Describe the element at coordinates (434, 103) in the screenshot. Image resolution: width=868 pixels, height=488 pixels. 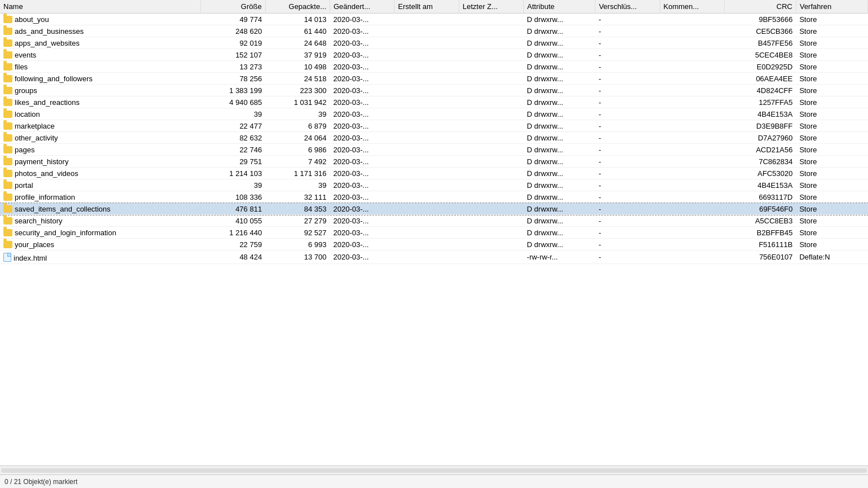
I see `table-row: likes_and_reactions4 940 6851 031 942202…` at that location.